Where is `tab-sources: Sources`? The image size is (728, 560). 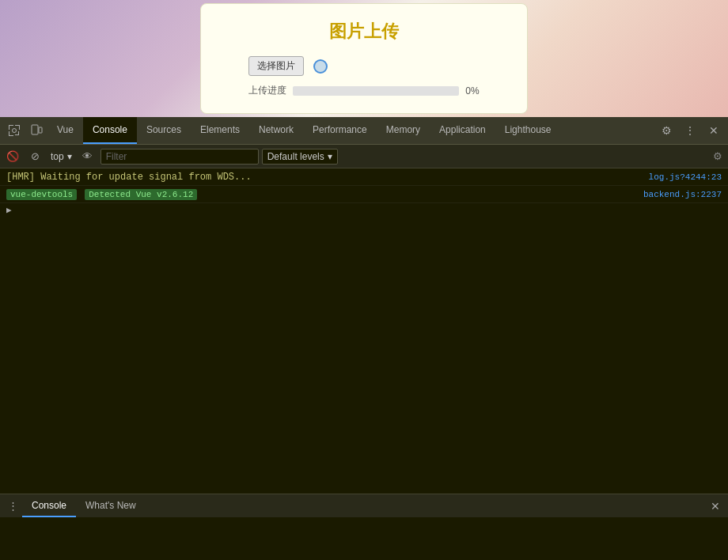
tab-sources: Sources is located at coordinates (164, 131).